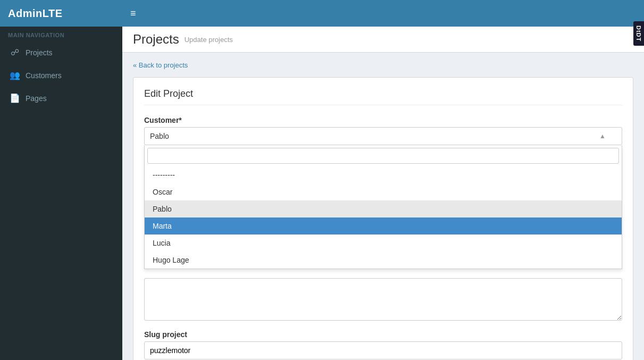 The image size is (644, 360). Describe the element at coordinates (61, 76) in the screenshot. I see `sidebar-item-customers: 👥 Customers` at that location.